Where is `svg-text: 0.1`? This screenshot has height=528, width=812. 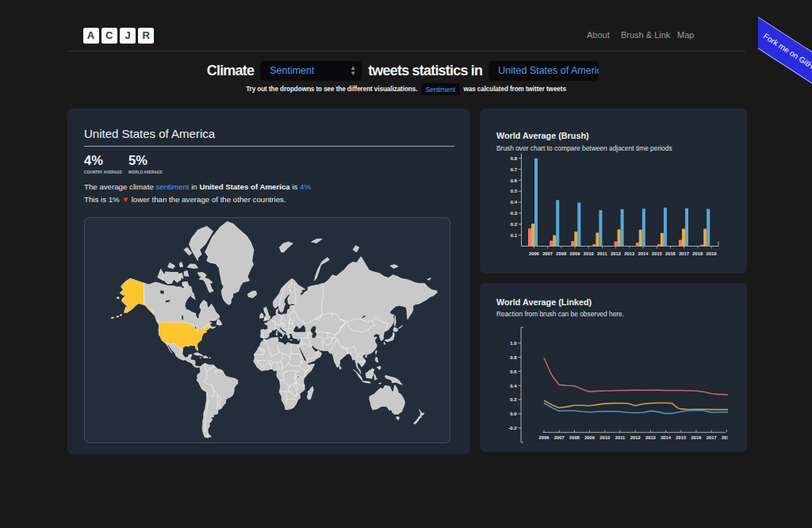 svg-text: 0.1 is located at coordinates (514, 235).